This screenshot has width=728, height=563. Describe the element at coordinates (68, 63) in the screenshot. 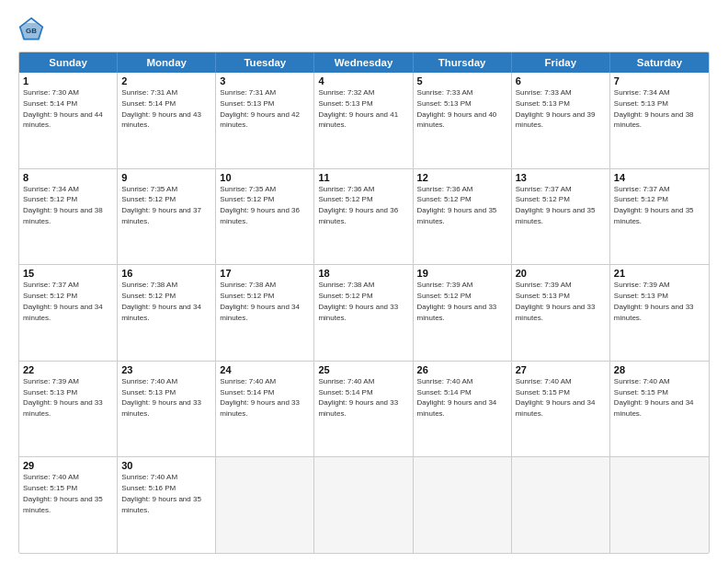

I see `header-day-sunday: Sunday` at that location.